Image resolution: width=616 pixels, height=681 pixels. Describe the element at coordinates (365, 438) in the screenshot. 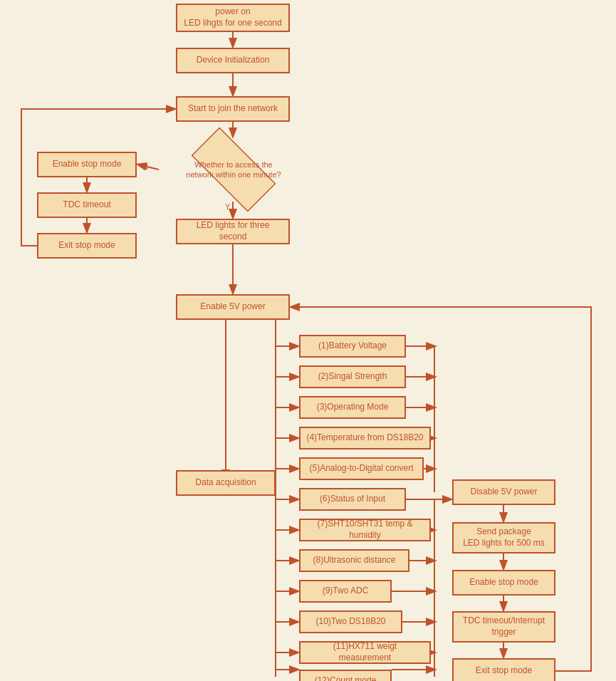

I see `sensor-4-box: (4)Temperature from DS18B20` at that location.